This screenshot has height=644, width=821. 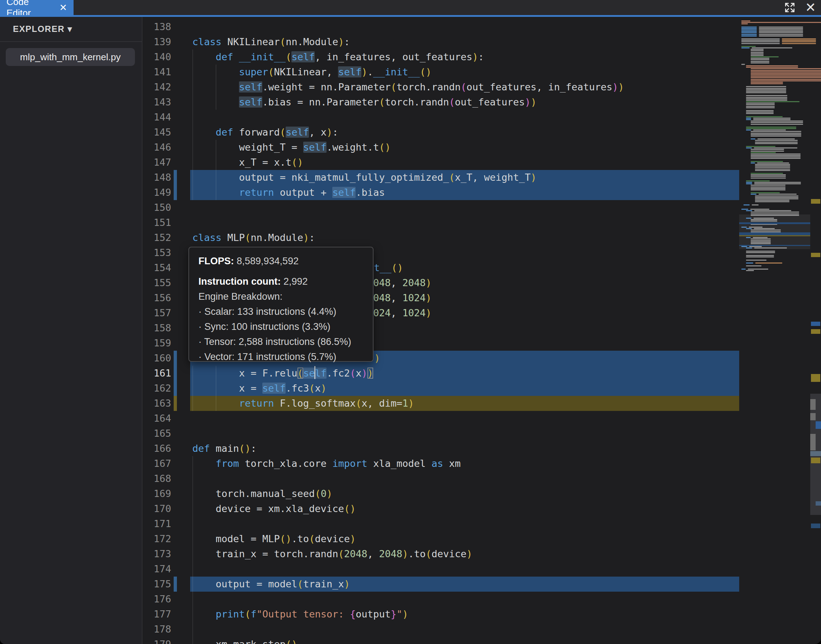 I want to click on code-line: 145 def forward(self, x):, so click(x=441, y=132).